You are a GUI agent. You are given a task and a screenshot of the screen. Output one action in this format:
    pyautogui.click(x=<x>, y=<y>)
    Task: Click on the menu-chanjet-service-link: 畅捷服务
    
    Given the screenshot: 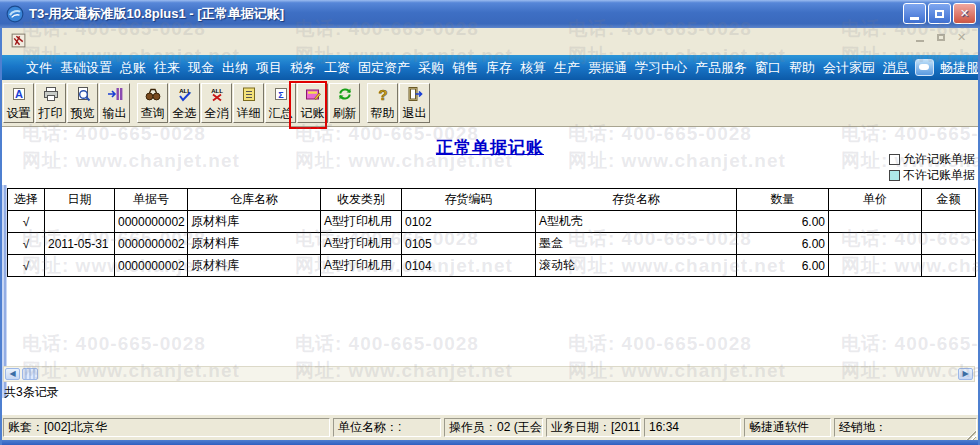 What is the action you would take?
    pyautogui.click(x=960, y=68)
    